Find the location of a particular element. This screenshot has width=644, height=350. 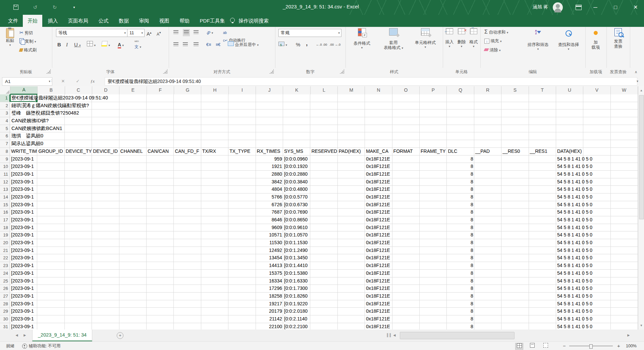

tab-8: 帮助 is located at coordinates (184, 21).